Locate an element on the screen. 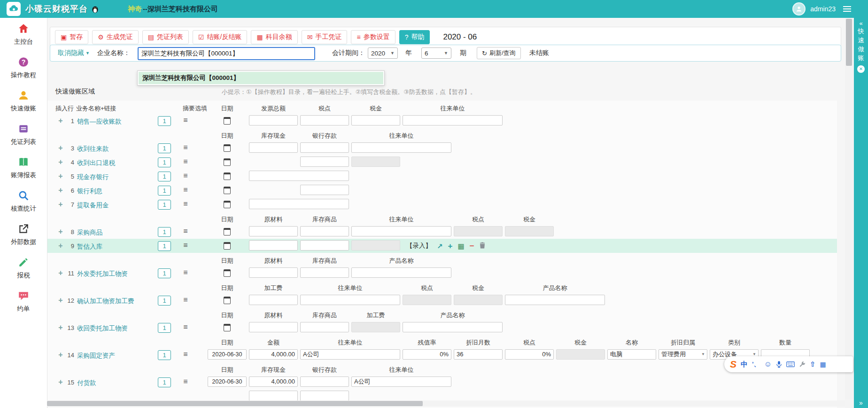 The width and height of the screenshot is (868, 408). vertical-scrollbar-thumb is located at coordinates (849, 42).